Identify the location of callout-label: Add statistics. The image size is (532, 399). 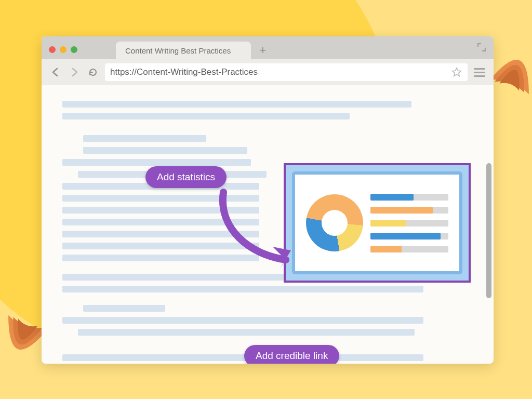
(186, 177).